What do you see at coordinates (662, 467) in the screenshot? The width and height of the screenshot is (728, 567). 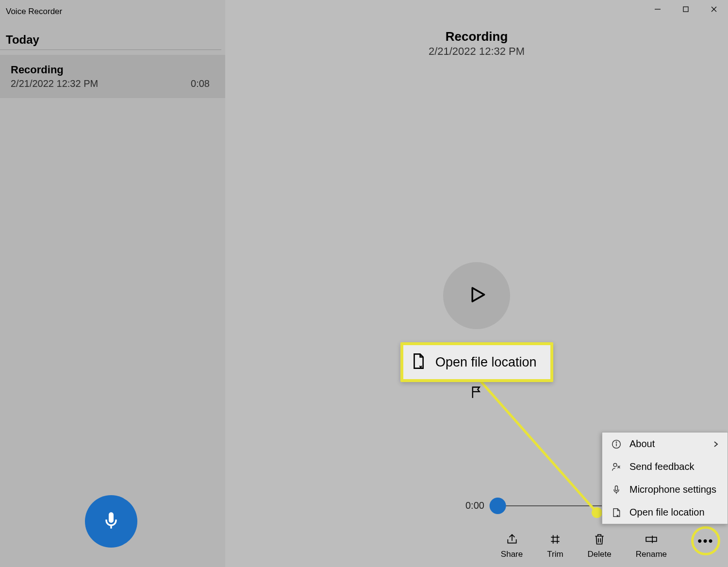 I see `menu-feedback-label: Send feedback` at bounding box center [662, 467].